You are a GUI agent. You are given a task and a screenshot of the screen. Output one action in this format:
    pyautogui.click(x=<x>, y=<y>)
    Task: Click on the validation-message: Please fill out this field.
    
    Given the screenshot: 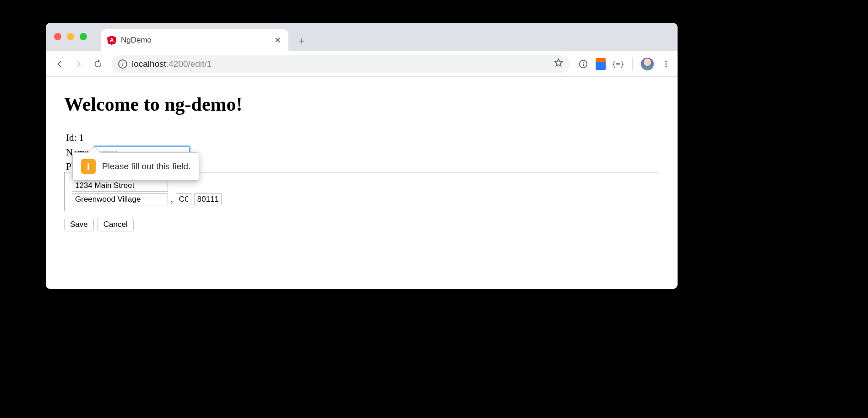 What is the action you would take?
    pyautogui.click(x=146, y=166)
    